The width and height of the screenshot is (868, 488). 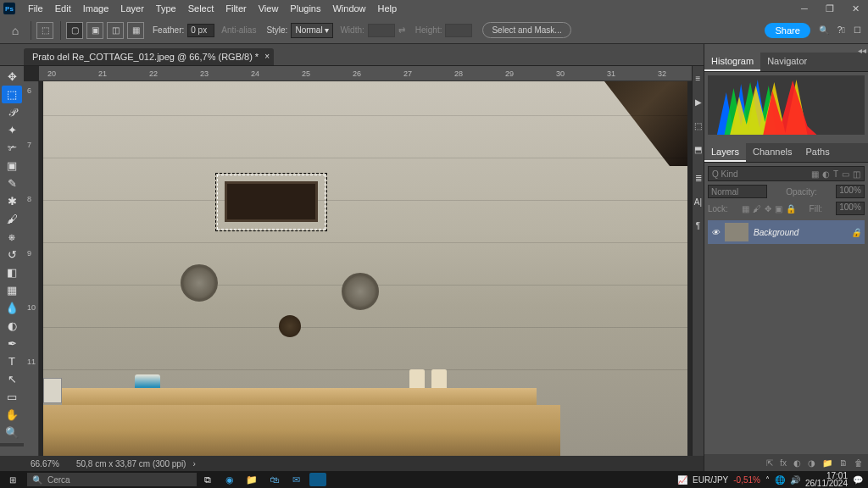 What do you see at coordinates (75, 30) in the screenshot?
I see `new-selection-icon: ▢` at bounding box center [75, 30].